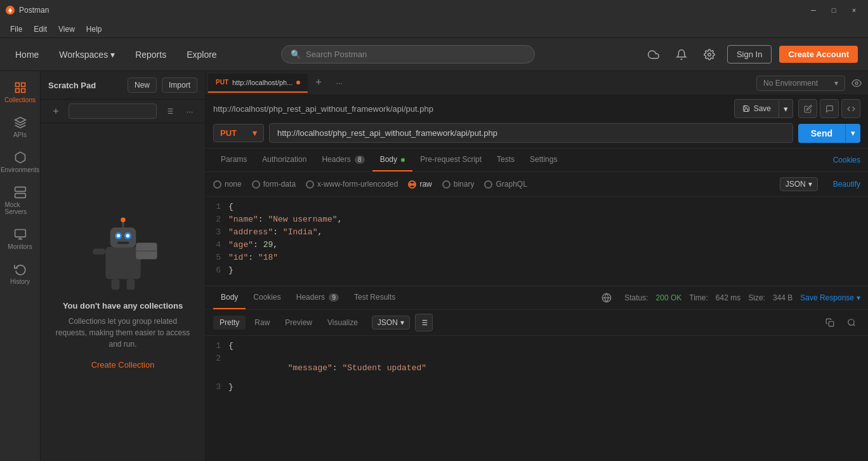  Describe the element at coordinates (450, 160) in the screenshot. I see `tab-pre-request: Pre-request Script` at that location.